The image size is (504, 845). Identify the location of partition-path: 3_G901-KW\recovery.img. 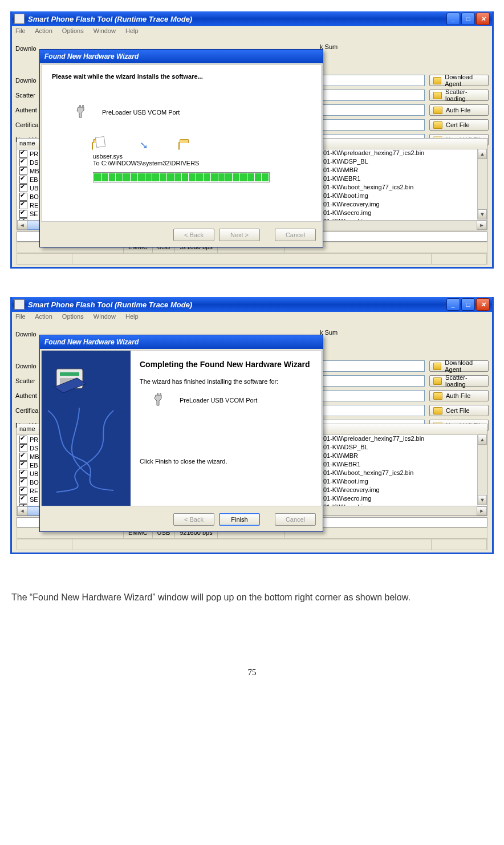
(392, 490).